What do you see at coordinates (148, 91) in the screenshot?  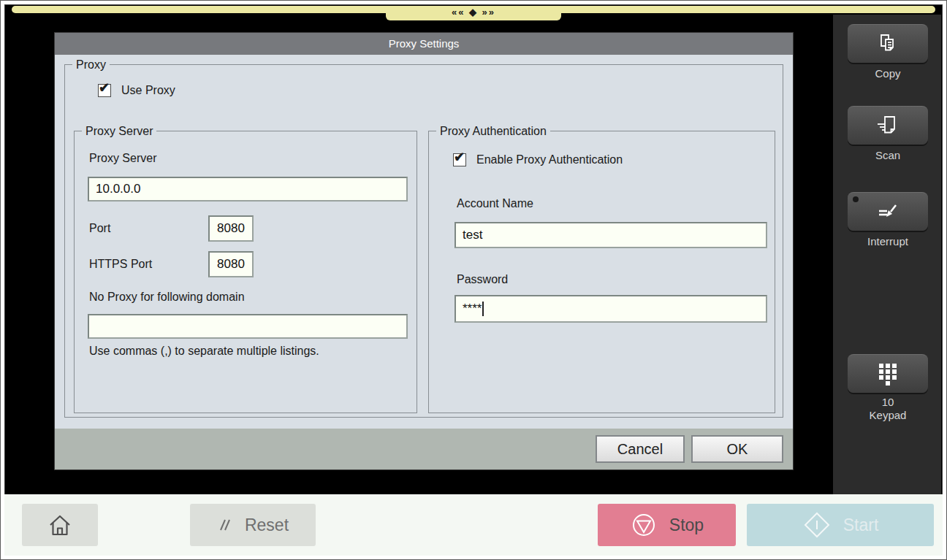 I see `use-proxy-label: Use Proxy` at bounding box center [148, 91].